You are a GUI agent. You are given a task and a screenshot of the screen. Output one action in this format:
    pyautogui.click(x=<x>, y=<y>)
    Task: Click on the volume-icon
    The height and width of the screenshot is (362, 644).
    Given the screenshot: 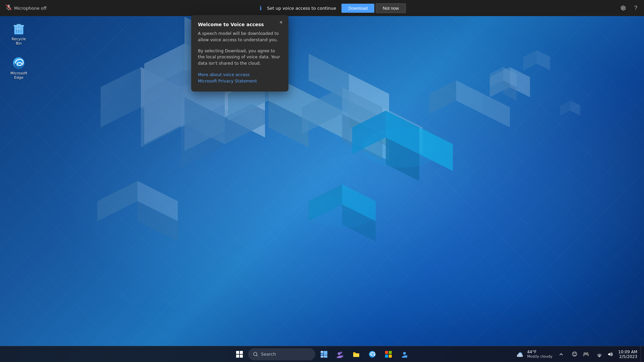 What is the action you would take?
    pyautogui.click(x=610, y=354)
    